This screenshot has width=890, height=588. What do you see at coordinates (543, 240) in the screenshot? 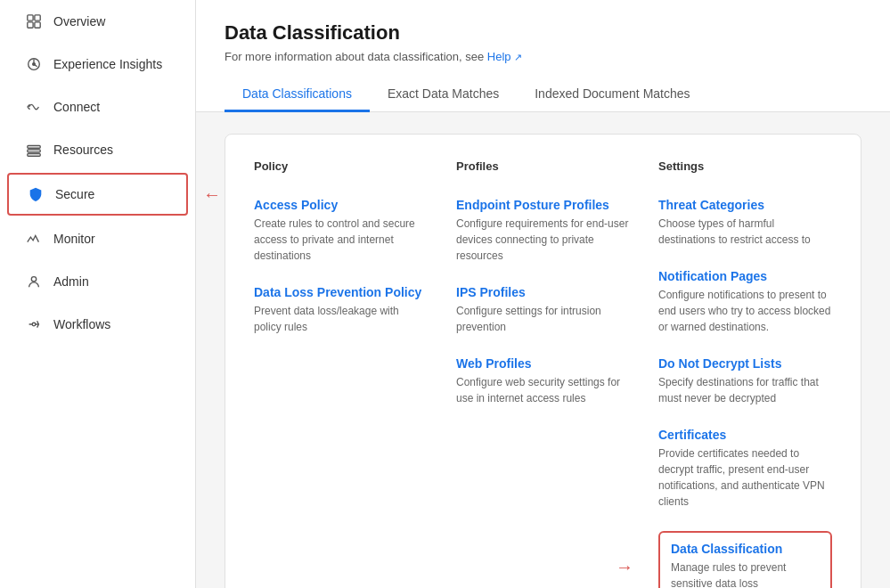
I see `policy-item-desc-profiles-0: Configure requirements for end-user devi…` at bounding box center [543, 240].